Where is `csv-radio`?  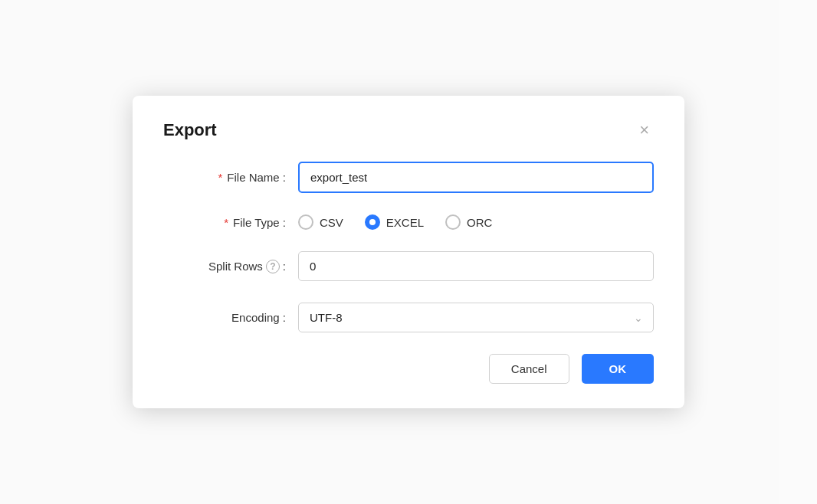 csv-radio is located at coordinates (306, 222).